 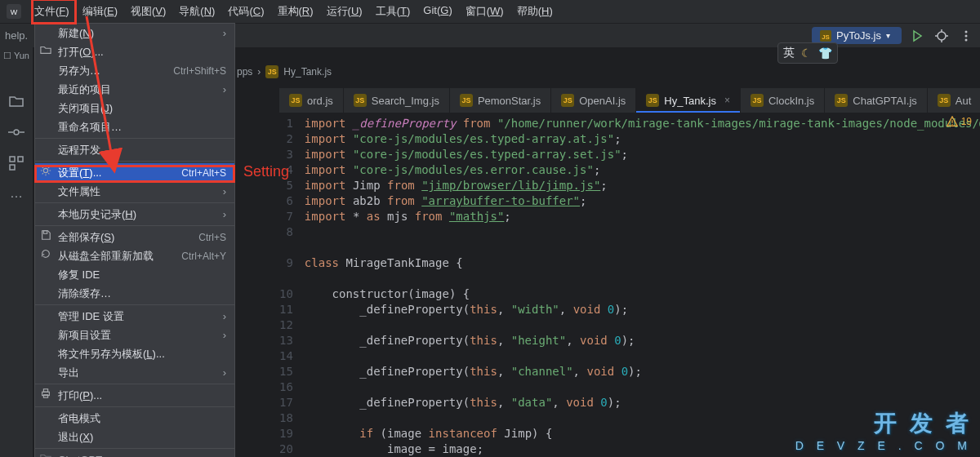 What do you see at coordinates (954, 100) in the screenshot?
I see `tab-Aut: JSAut` at bounding box center [954, 100].